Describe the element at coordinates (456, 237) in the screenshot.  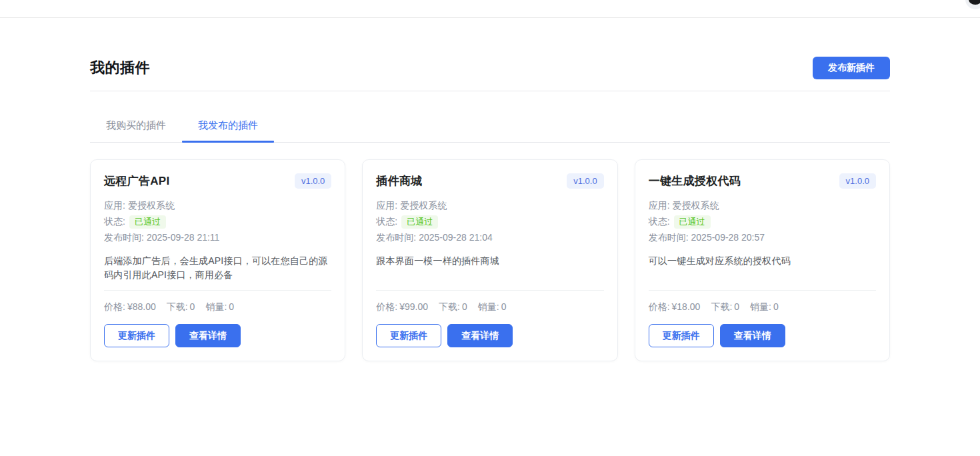
I see `published-value: 2025-09-28 21:04` at that location.